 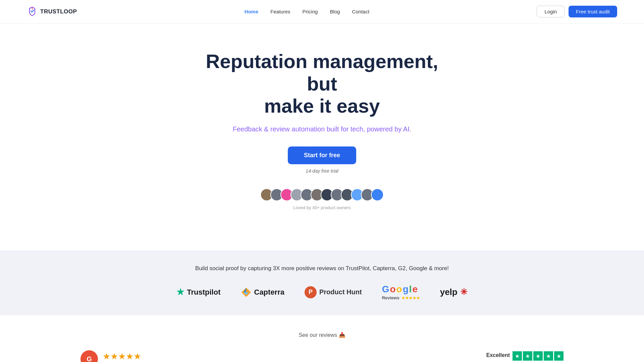 What do you see at coordinates (411, 298) in the screenshot?
I see `google-stars-icon: ★★★★★` at bounding box center [411, 298].